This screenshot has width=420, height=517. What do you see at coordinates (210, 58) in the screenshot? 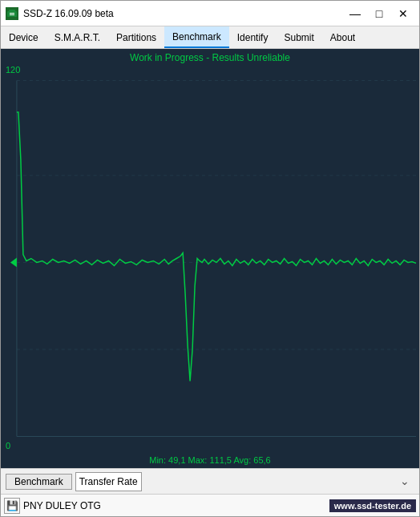
I see `chart-title: Work in Progress - Results Unreliable` at bounding box center [210, 58].